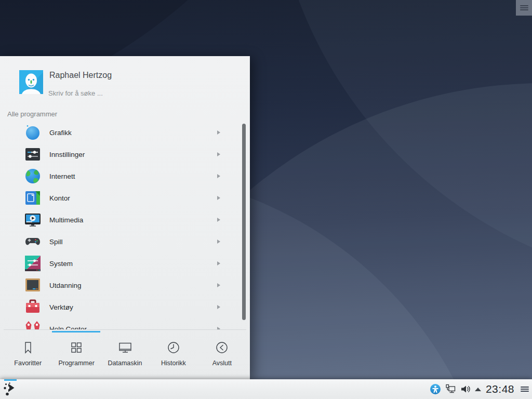 This screenshot has width=532, height=399. What do you see at coordinates (33, 263) in the screenshot?
I see `system-icon` at bounding box center [33, 263].